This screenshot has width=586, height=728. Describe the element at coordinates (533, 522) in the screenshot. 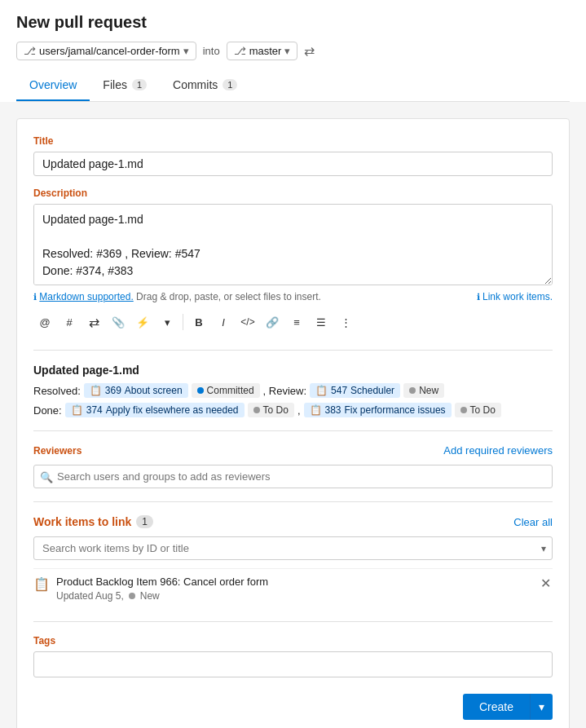

I see `clear-all-link: Clear all` at that location.